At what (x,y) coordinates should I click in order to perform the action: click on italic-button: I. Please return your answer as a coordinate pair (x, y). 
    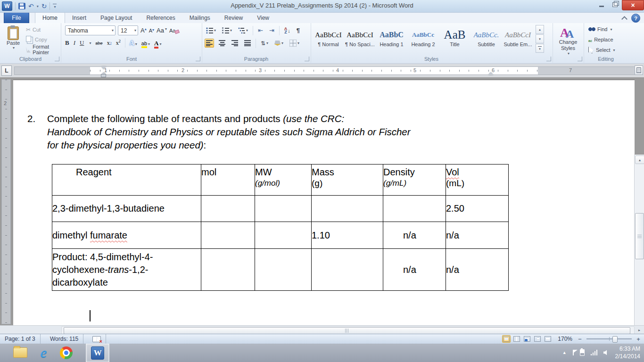
    Looking at the image, I should click on (74, 43).